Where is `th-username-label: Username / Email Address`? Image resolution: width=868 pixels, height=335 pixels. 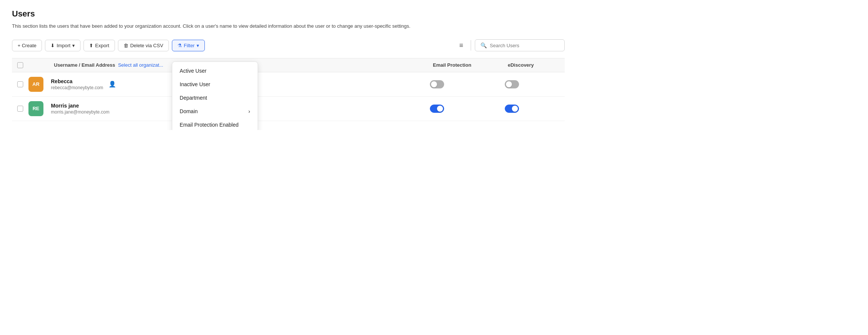
th-username-label: Username / Email Address is located at coordinates (85, 65).